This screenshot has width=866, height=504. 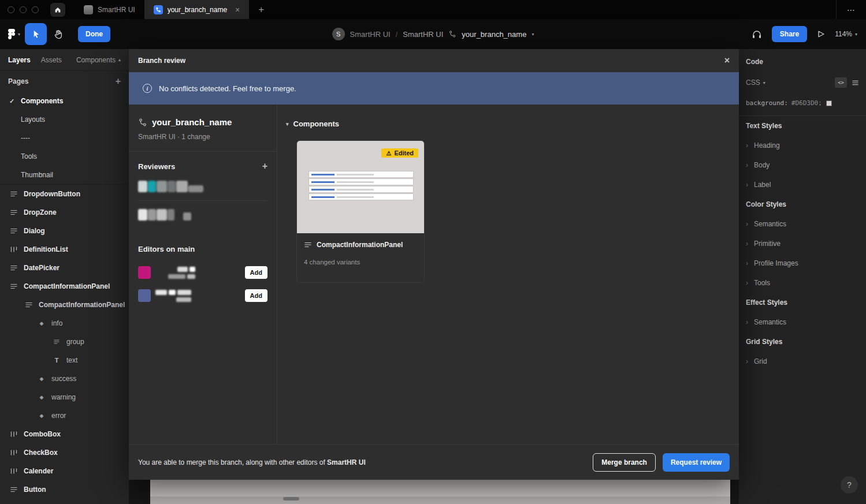 What do you see at coordinates (144, 272) in the screenshot?
I see `editor-avatar` at bounding box center [144, 272].